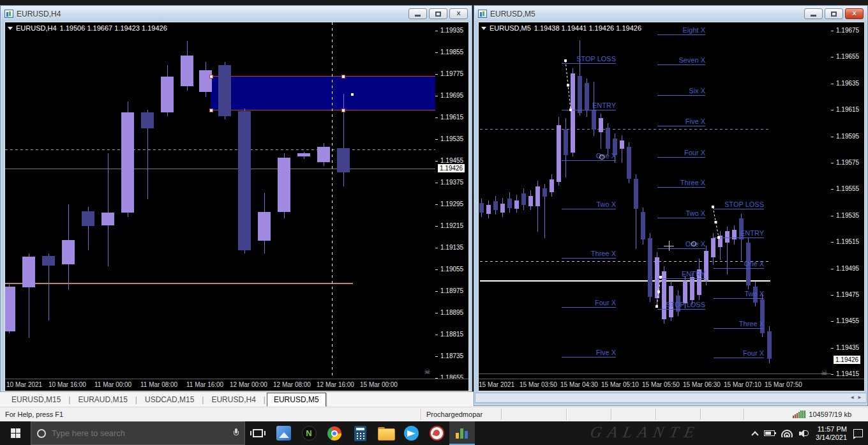  I want to click on price-tick-label: 1.19135, so click(452, 248).